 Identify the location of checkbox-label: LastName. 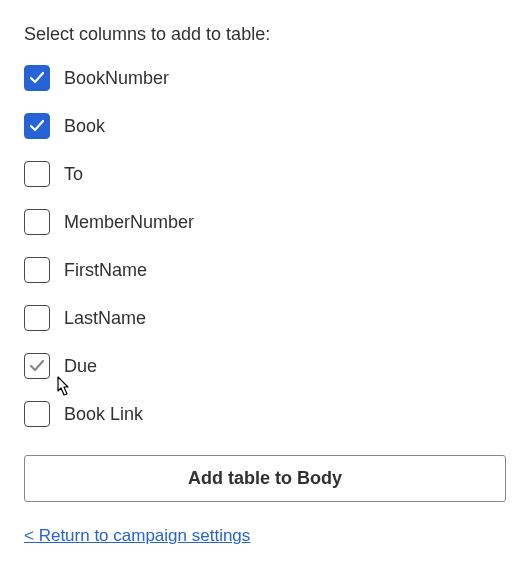
(105, 318).